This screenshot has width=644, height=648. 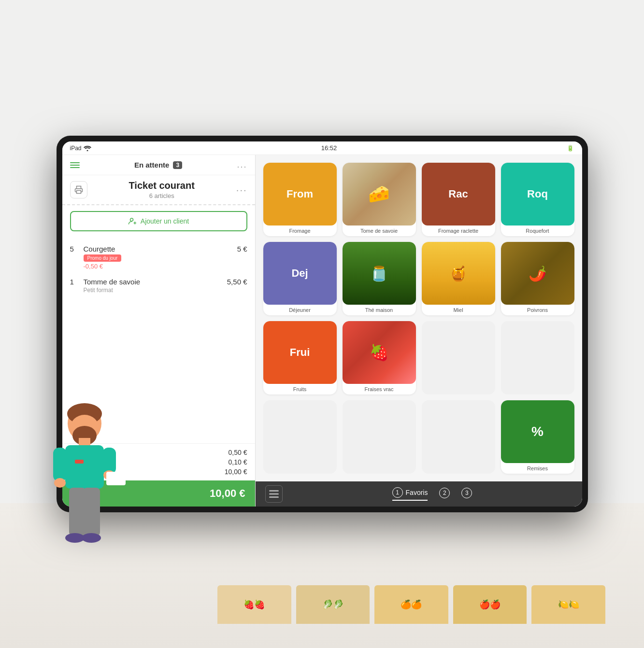 I want to click on card-label: Fruits, so click(x=300, y=389).